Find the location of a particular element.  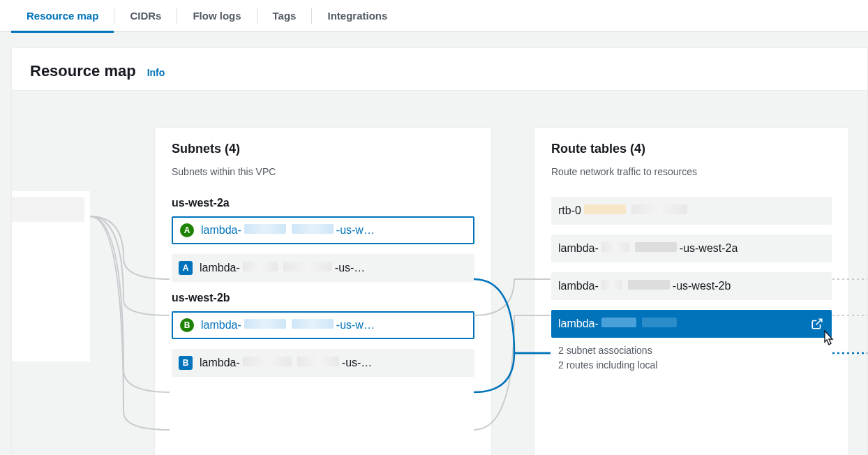

route-meta-assoc: 2 subnet associations is located at coordinates (695, 350).